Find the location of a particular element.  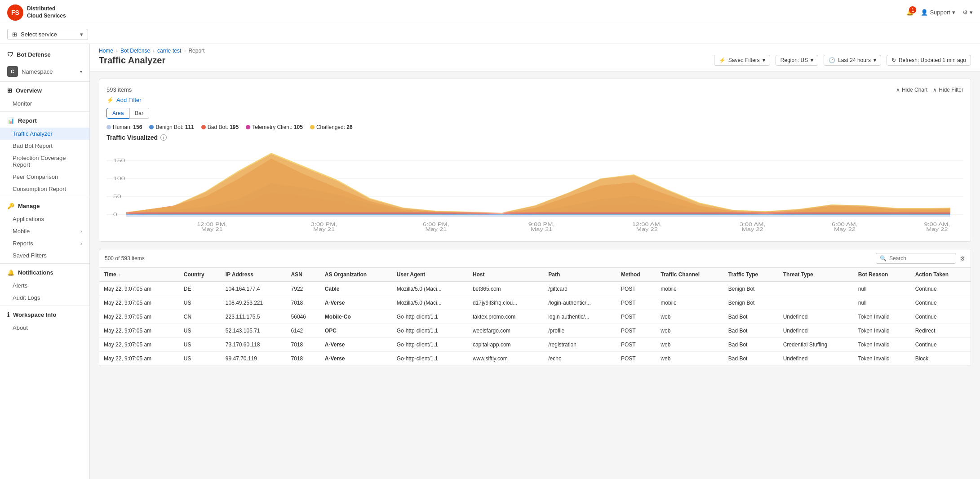

manage-header: 🔑 Manage is located at coordinates (45, 206).